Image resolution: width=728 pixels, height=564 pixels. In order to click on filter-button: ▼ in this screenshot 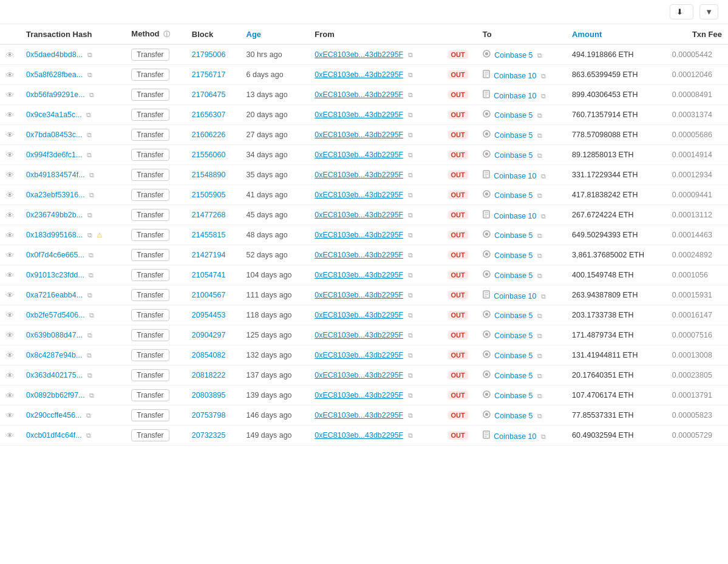, I will do `click(709, 12)`.